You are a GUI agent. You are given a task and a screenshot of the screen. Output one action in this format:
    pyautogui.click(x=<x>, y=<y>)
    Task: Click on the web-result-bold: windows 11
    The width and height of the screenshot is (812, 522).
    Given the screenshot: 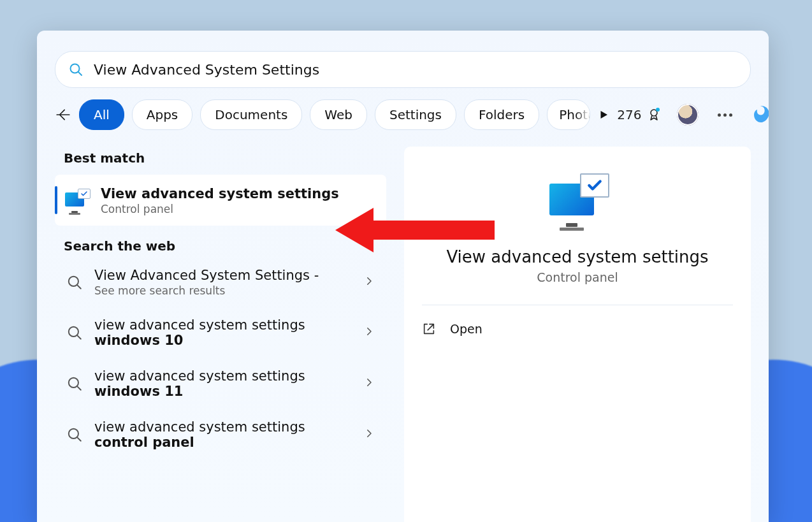 What is the action you would take?
    pyautogui.click(x=223, y=391)
    